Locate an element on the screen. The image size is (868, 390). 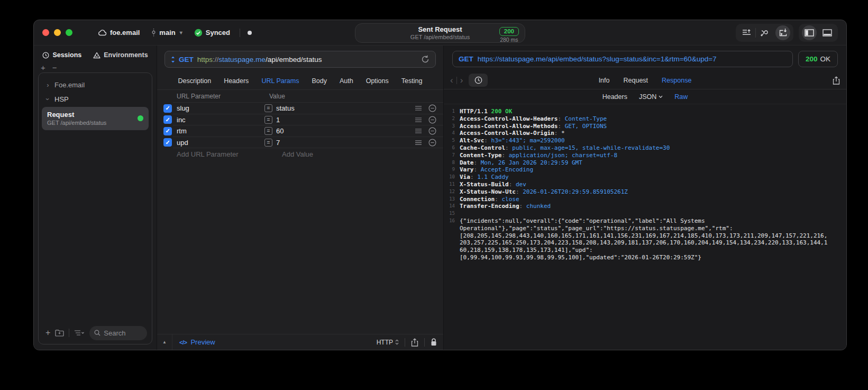
request-tab-testing: Testing is located at coordinates (412, 81).